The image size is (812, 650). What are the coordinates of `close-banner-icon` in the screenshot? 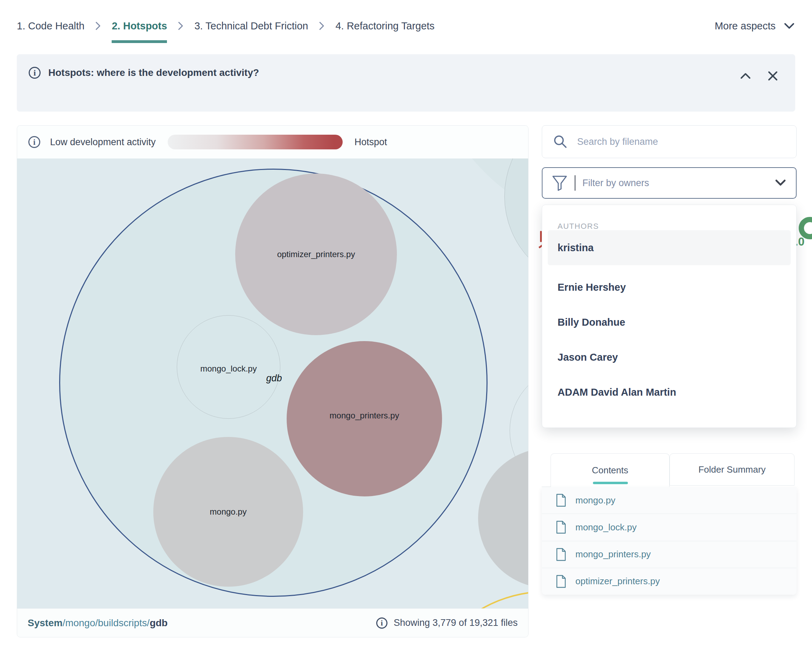 It's located at (773, 76).